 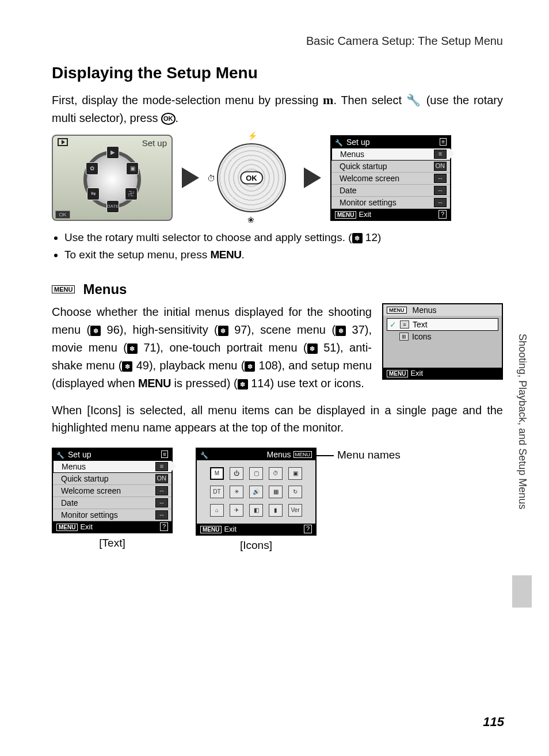 I want to click on row-value: ON, so click(x=441, y=166).